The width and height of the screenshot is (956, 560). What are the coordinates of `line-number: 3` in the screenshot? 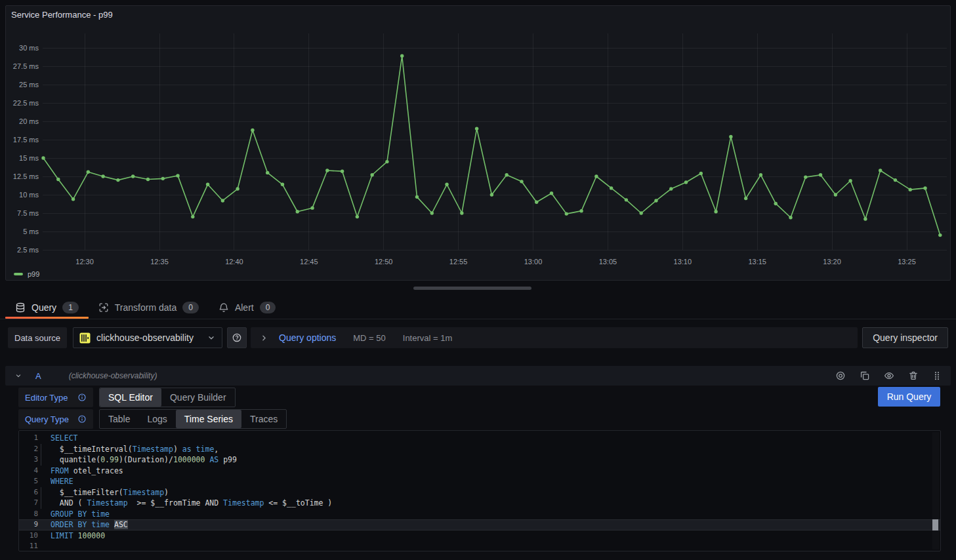 It's located at (29, 460).